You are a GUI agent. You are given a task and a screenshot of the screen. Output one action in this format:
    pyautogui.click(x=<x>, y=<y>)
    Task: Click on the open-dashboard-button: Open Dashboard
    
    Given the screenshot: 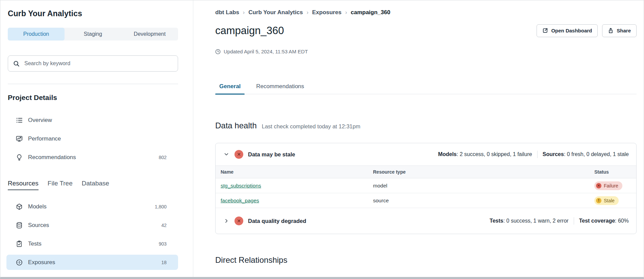 What is the action you would take?
    pyautogui.click(x=567, y=31)
    